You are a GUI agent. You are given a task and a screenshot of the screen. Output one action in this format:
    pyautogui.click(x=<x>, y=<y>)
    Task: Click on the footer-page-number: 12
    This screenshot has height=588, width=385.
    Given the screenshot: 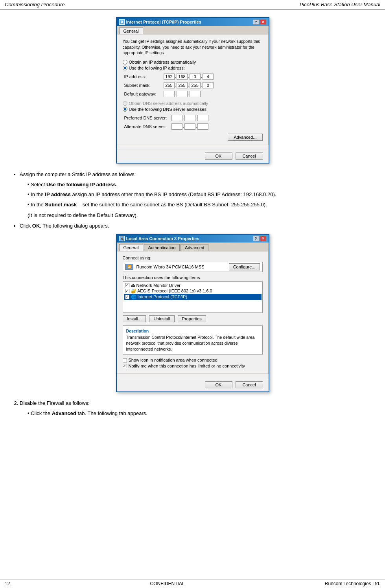 What is the action you would take?
    pyautogui.click(x=7, y=584)
    